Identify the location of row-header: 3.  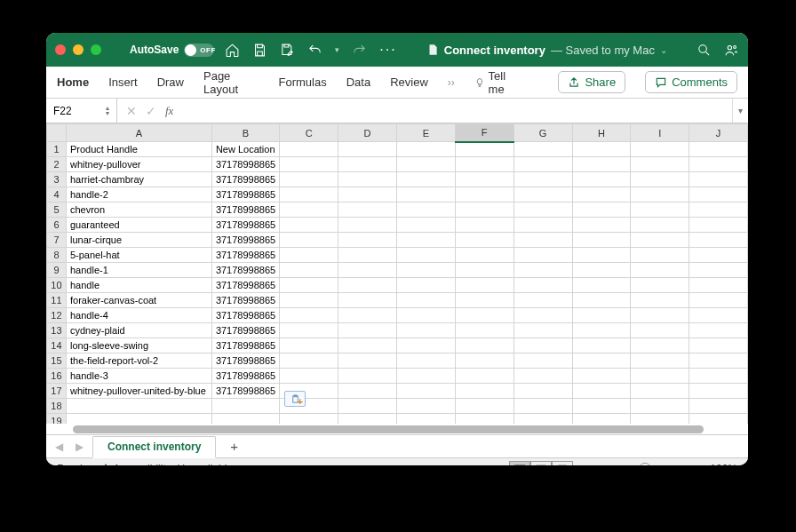
(57, 179).